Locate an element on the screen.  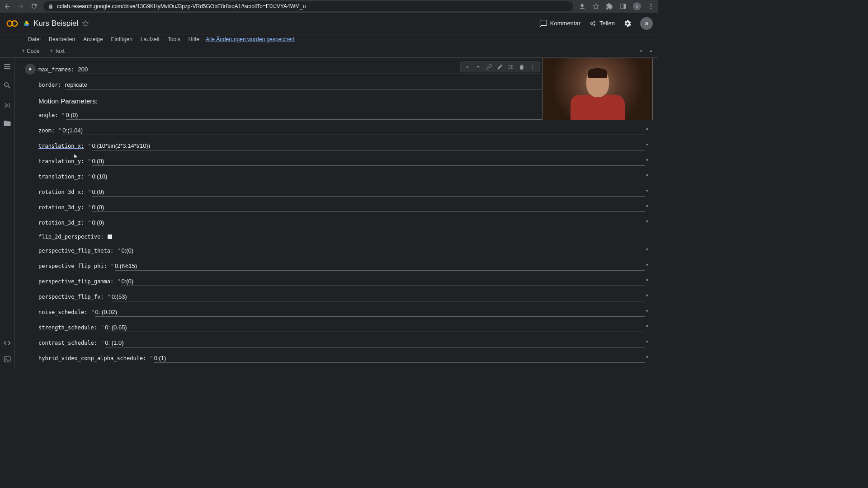
edit-icon is located at coordinates (500, 67).